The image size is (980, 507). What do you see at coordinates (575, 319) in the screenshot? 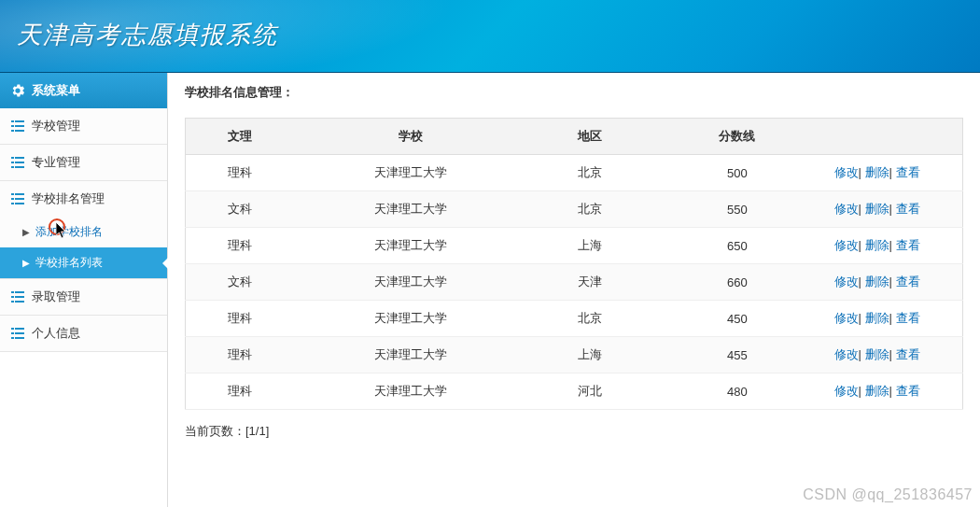
I see `table-row: 理科天津理工大学北京450修改| 删除| 查看` at bounding box center [575, 319].